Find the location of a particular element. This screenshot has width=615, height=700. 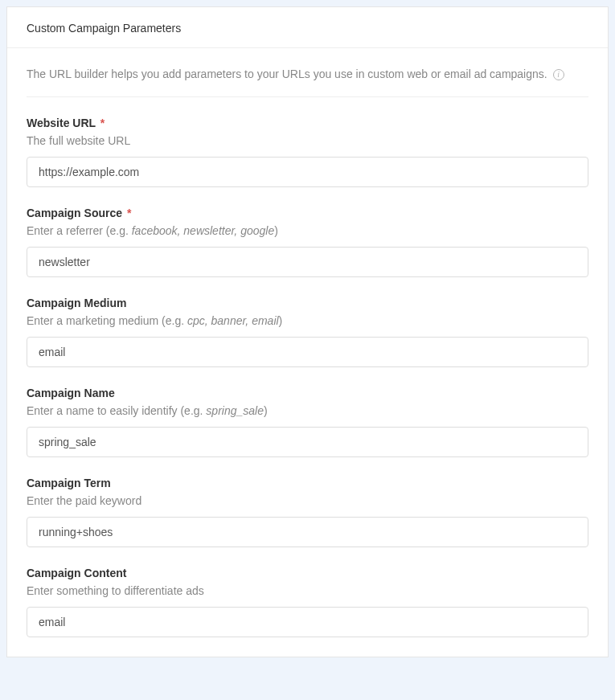

website-url-help: The full website URL is located at coordinates (307, 141).